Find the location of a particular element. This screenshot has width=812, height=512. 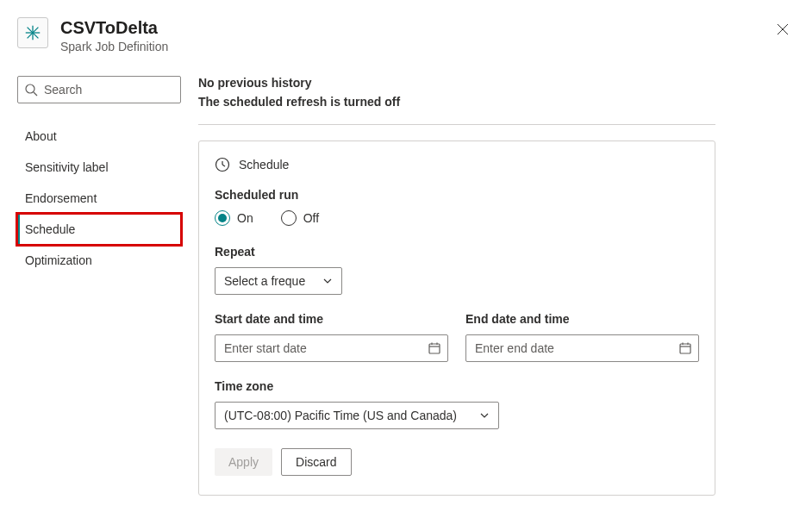

app-icon is located at coordinates (33, 33).